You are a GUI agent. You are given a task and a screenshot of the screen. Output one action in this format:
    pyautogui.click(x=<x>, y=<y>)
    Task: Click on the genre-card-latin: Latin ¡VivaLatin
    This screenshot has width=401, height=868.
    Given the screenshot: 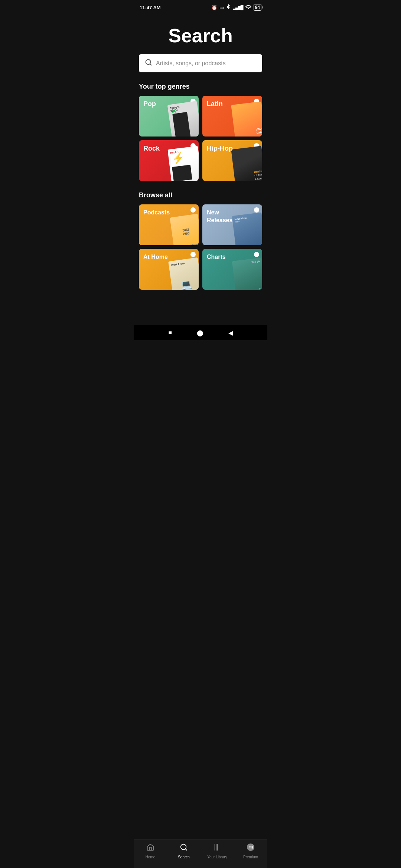 What is the action you would take?
    pyautogui.click(x=232, y=116)
    